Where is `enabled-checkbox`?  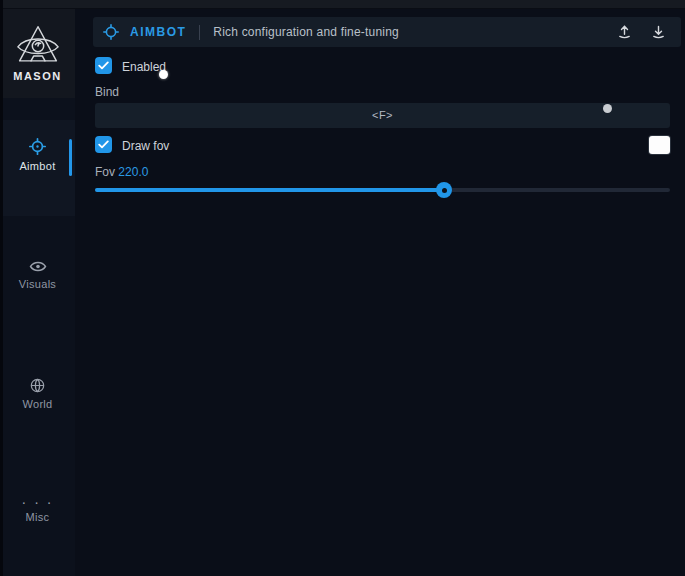 enabled-checkbox is located at coordinates (104, 66).